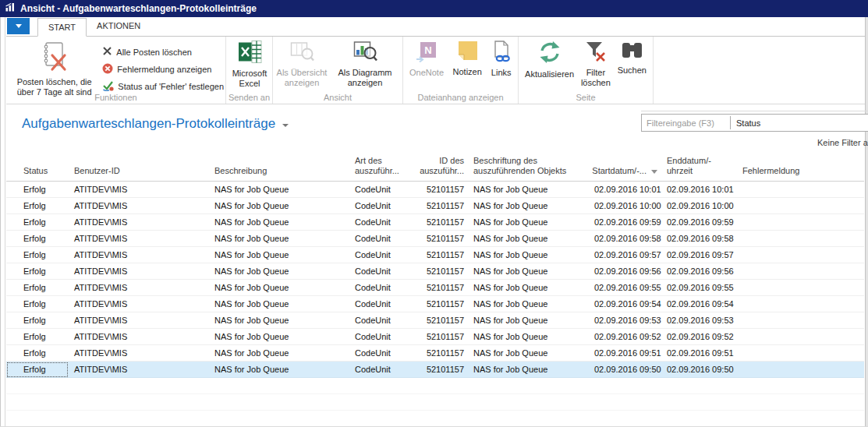 Image resolution: width=868 pixels, height=427 pixels. Describe the element at coordinates (699, 288) in the screenshot. I see `cell-end: 02.09.2016 09:55` at that location.